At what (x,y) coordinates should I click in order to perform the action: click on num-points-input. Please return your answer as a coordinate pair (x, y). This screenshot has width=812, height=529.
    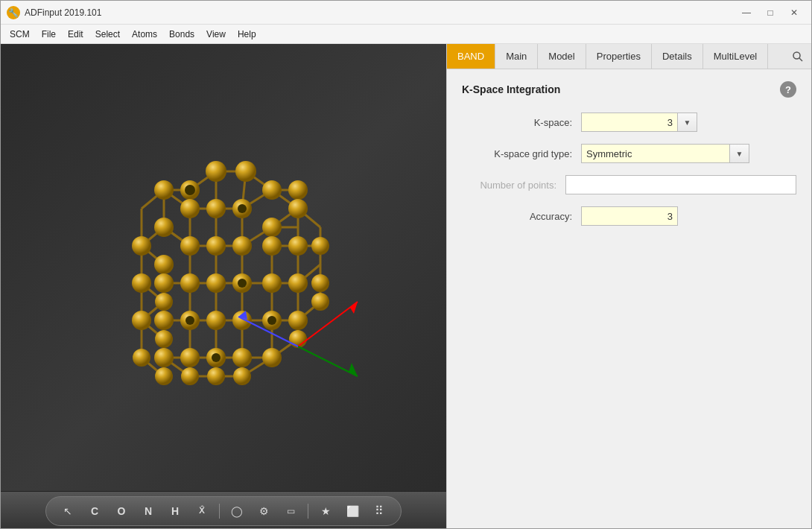
    Looking at the image, I should click on (681, 185).